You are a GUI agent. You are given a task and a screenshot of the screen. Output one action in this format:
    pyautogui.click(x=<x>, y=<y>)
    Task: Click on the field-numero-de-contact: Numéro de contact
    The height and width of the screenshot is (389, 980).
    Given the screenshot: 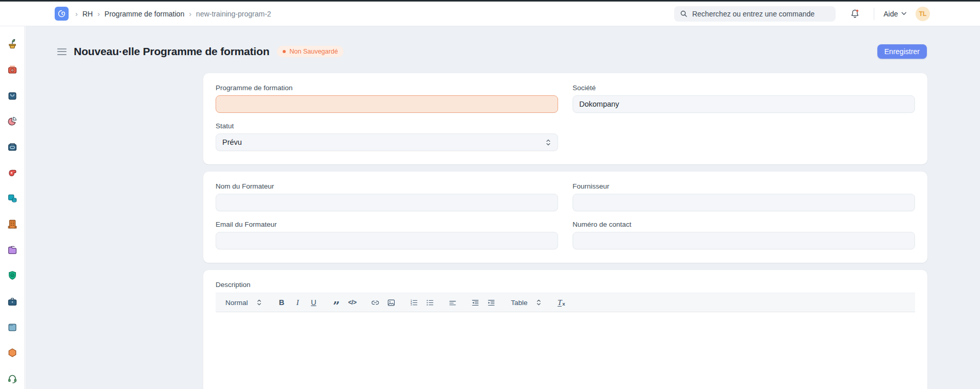 What is the action you would take?
    pyautogui.click(x=744, y=235)
    